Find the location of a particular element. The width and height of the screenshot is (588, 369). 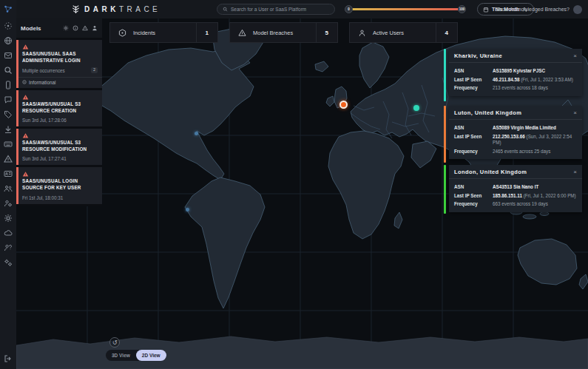

location-title: Kharkiv, Ukraine is located at coordinates (478, 56).